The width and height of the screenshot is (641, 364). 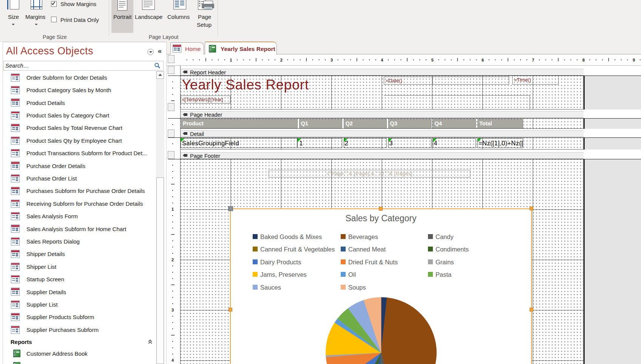 What do you see at coordinates (584, 60) in the screenshot?
I see `svg-text: 8` at bounding box center [584, 60].